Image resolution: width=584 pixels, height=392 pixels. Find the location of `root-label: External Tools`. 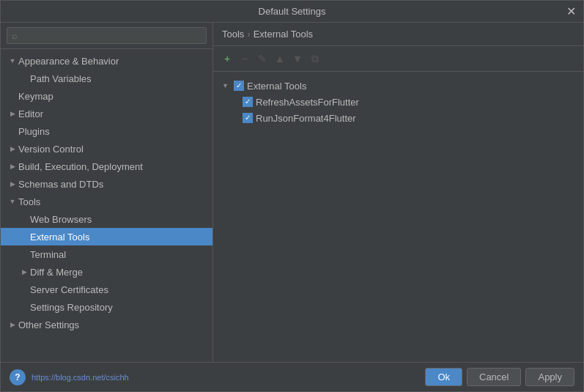

root-label: External Tools is located at coordinates (277, 86).